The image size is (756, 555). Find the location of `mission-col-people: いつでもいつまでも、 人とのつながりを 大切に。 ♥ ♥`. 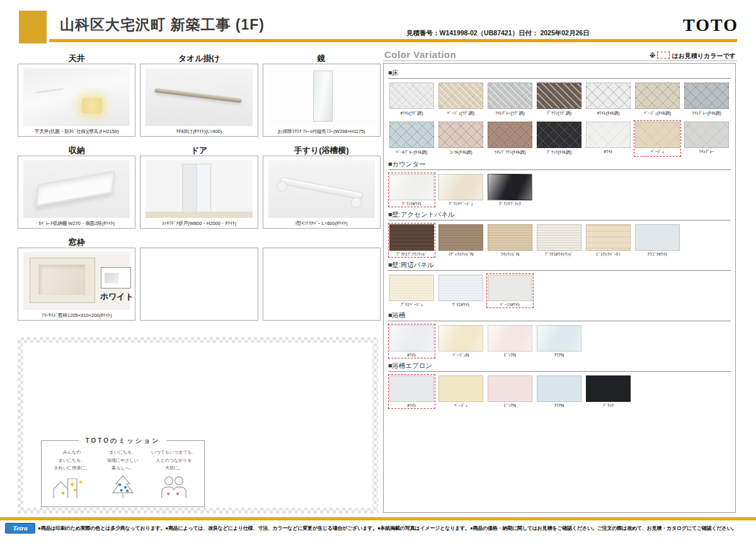

mission-col-people: いつでもいつまでも、 人とのつながりを 大切に。 ♥ ♥ is located at coordinates (174, 475).